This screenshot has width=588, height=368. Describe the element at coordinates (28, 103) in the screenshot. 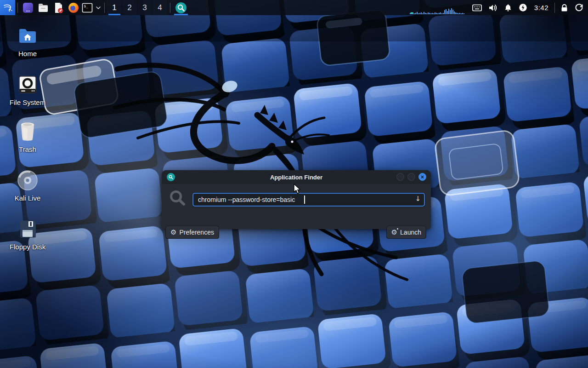

I see `desktop-icon-label: File System` at that location.